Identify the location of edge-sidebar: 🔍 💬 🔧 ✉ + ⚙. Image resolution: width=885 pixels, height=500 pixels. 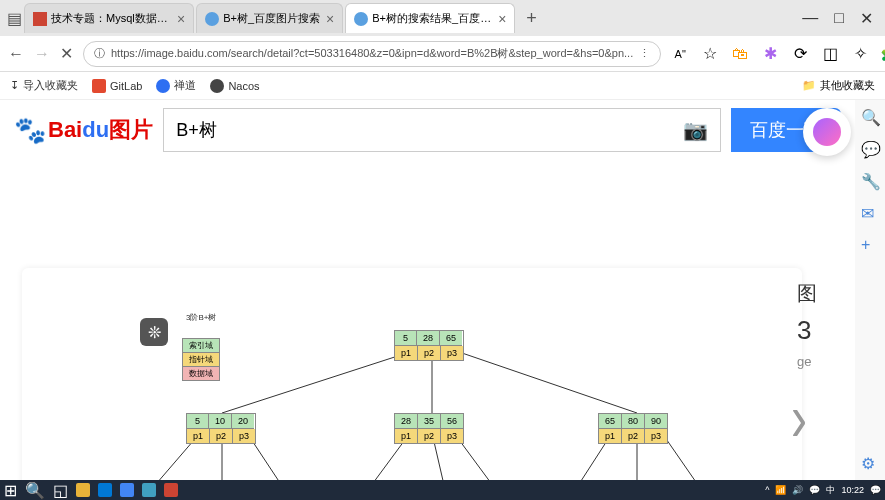
(870, 290).